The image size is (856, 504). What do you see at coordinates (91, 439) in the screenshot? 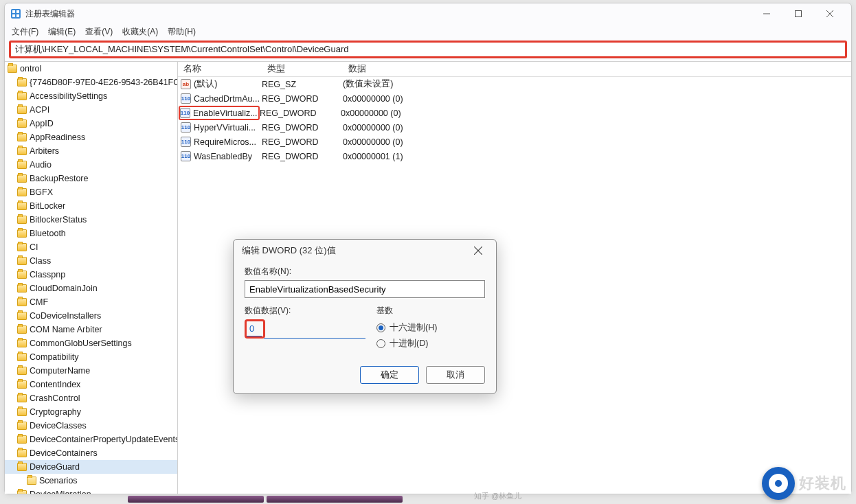
I see `tree-item: DeviceContainerPropertyUpdateEvents` at bounding box center [91, 439].